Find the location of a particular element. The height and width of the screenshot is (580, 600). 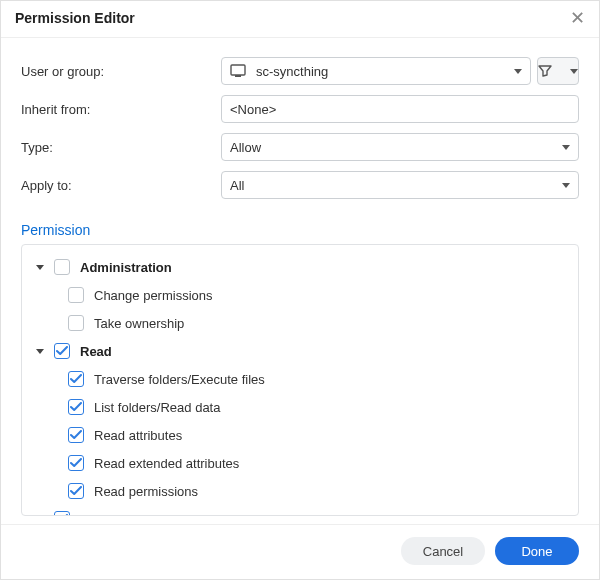

perm-label: Traverse folders/Execute files is located at coordinates (180, 380).